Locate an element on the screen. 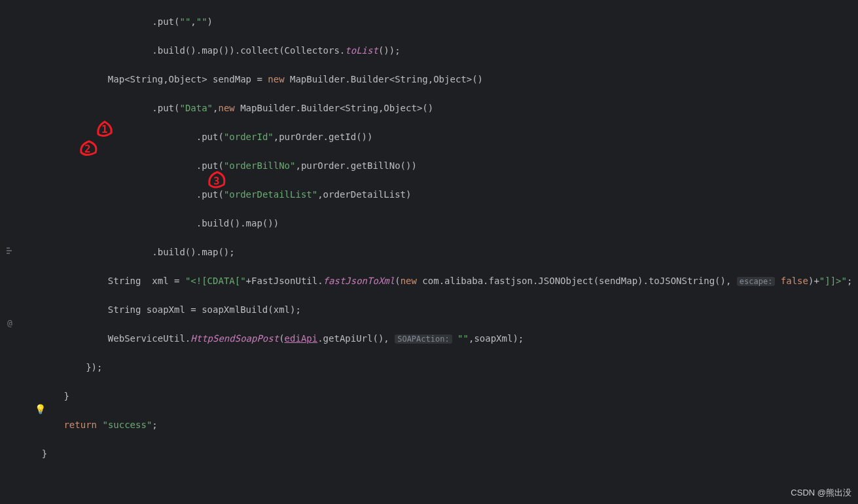  param-hint: escape: is located at coordinates (757, 281).